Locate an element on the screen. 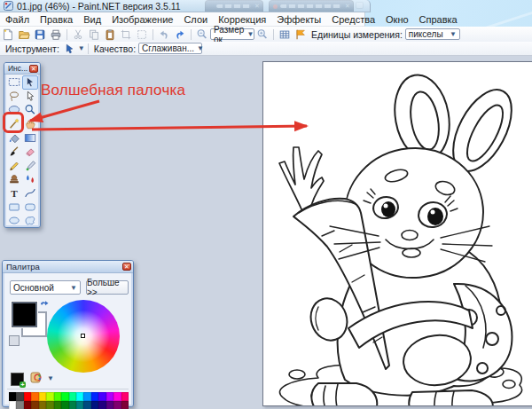 The height and width of the screenshot is (409, 532). tool-gradient is located at coordinates (30, 138).